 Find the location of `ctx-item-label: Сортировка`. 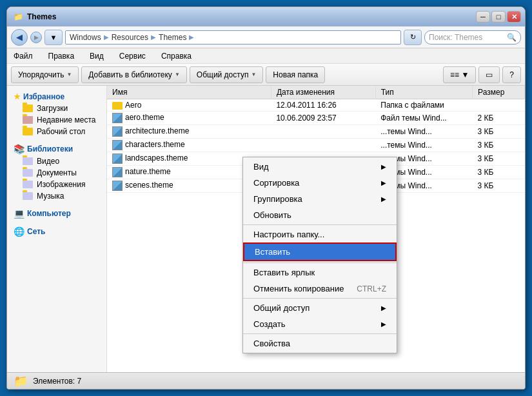

ctx-item-label: Сортировка is located at coordinates (276, 183).